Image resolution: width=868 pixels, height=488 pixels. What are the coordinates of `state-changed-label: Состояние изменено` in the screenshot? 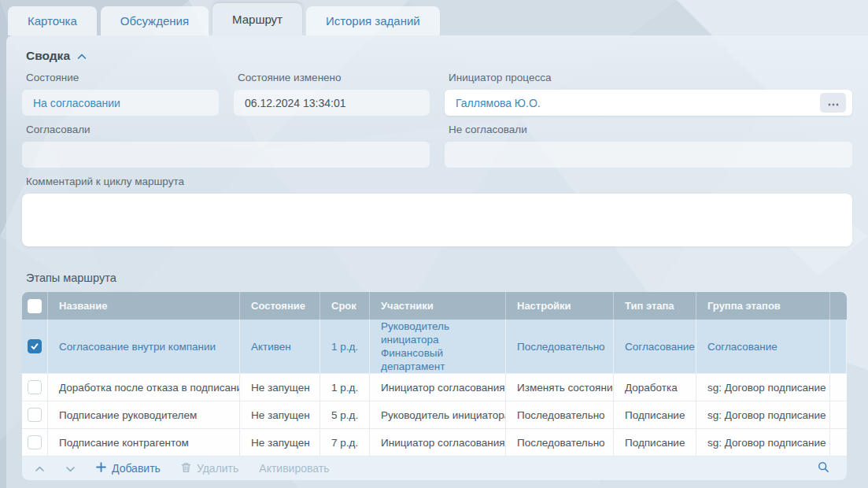 It's located at (334, 79).